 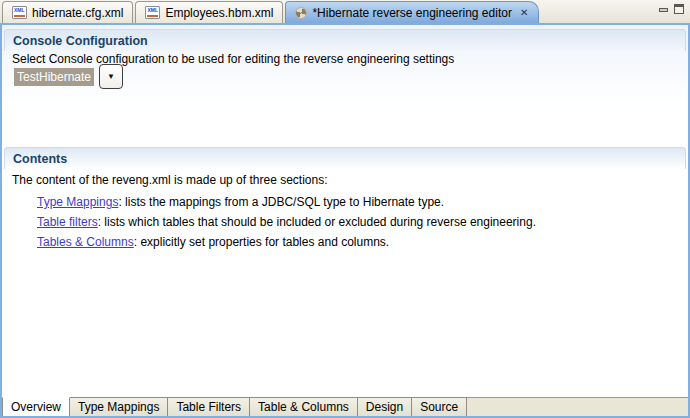 What do you see at coordinates (304, 406) in the screenshot?
I see `tab-table-and-columns: Table & Columns` at bounding box center [304, 406].